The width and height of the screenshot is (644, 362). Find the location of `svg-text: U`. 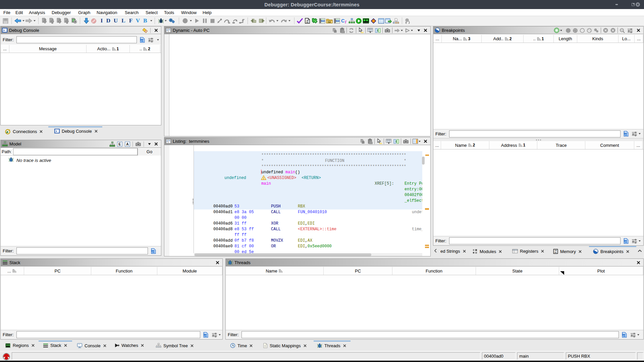

svg-text: U is located at coordinates (116, 21).